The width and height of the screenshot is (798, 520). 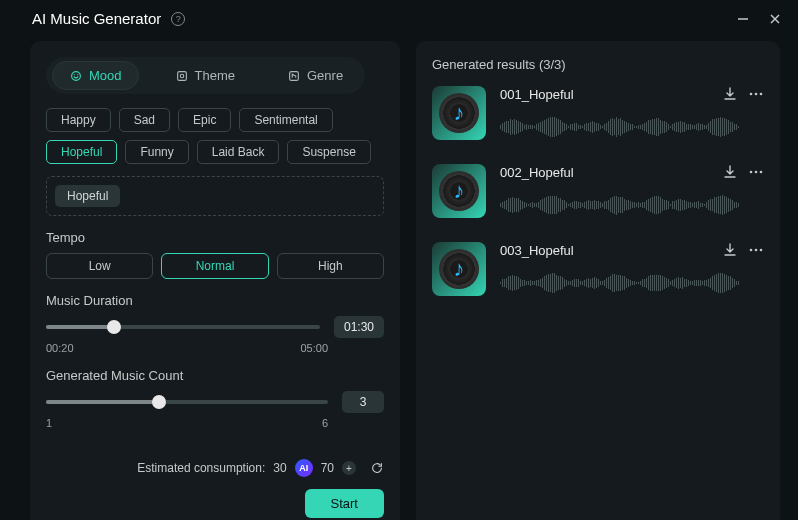 What do you see at coordinates (325, 76) in the screenshot?
I see `tab-label: Genre` at bounding box center [325, 76].